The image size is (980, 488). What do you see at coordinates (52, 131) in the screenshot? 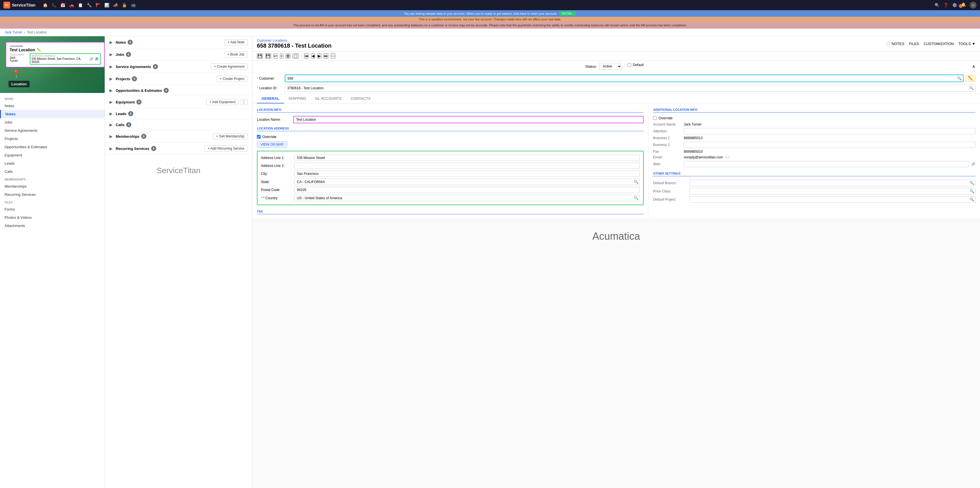
I see `sidebar-item-service-agreements: Service Agreements` at bounding box center [52, 131].